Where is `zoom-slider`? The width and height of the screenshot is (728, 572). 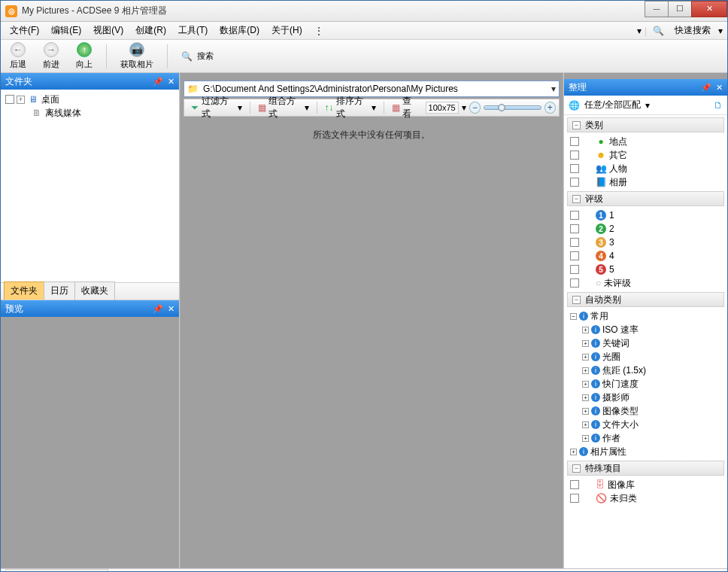 zoom-slider is located at coordinates (513, 108).